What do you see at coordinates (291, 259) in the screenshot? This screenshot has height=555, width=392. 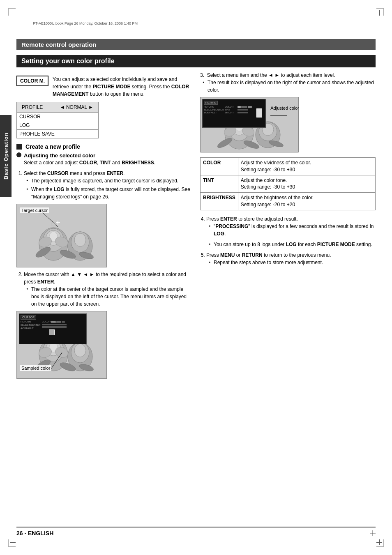 I see `step-5: Press MENU or RETURN to return to the pr…` at bounding box center [291, 259].